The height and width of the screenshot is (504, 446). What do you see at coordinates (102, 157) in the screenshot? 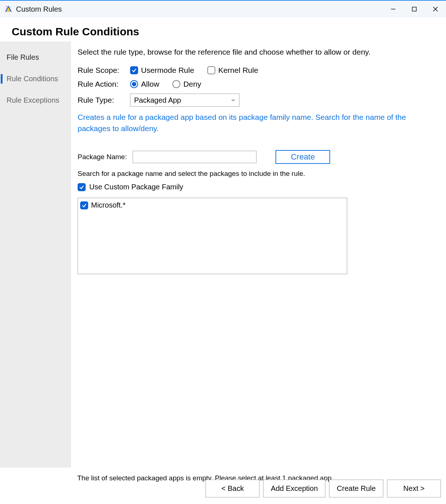
I see `package-name-label: Package Name:` at bounding box center [102, 157].